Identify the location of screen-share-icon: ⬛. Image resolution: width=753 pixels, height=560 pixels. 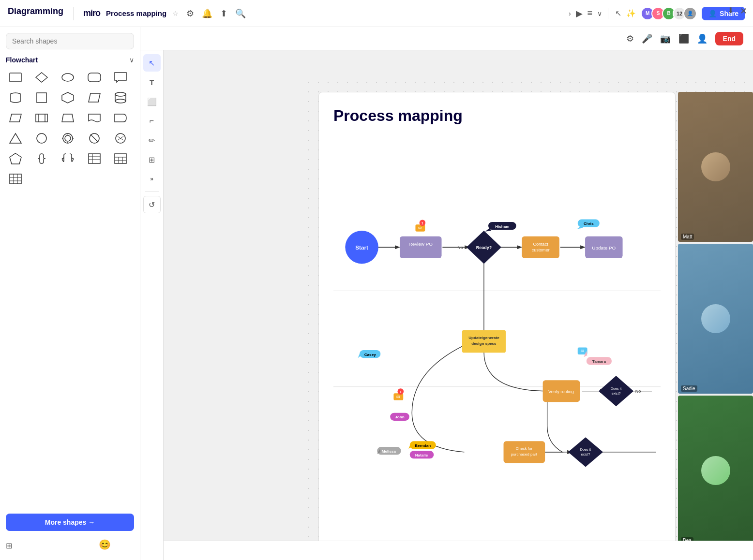
(684, 39).